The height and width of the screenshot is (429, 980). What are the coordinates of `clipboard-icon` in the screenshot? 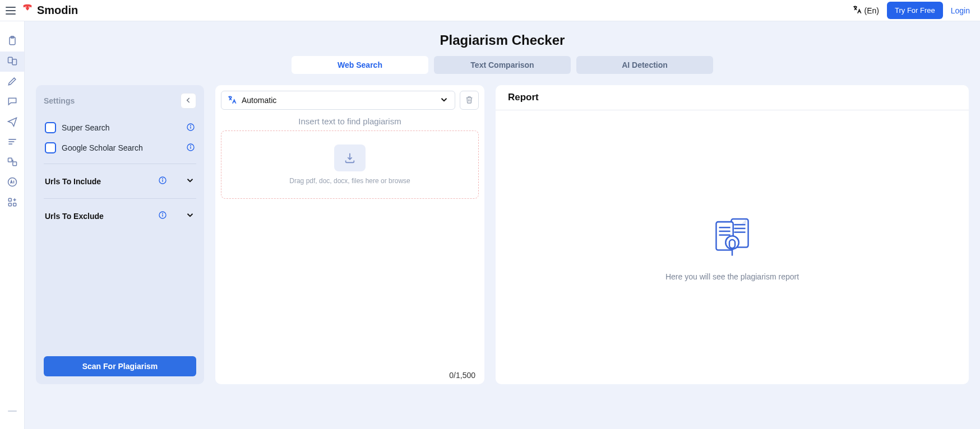 It's located at (12, 41).